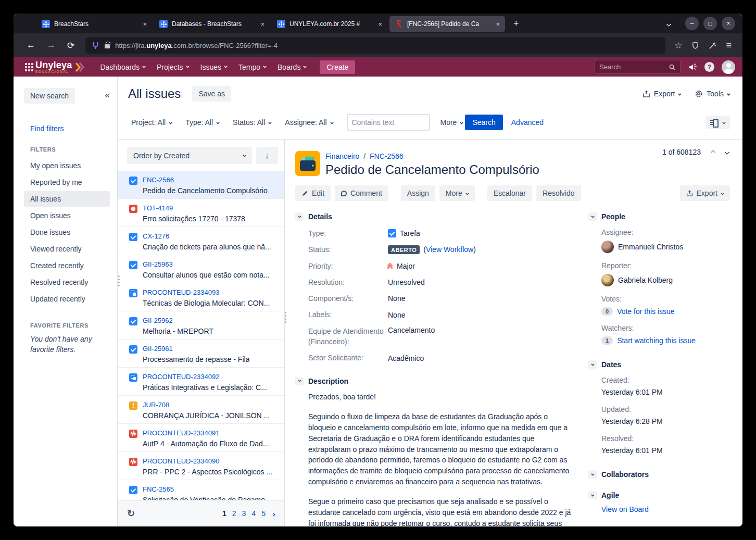 The image size is (756, 540). Describe the element at coordinates (713, 152) in the screenshot. I see `previous-issue-icon` at that location.